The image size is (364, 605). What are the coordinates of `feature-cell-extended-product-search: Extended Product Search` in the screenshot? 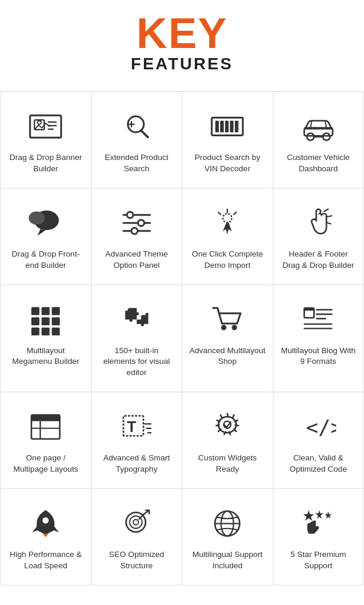 It's located at (137, 140).